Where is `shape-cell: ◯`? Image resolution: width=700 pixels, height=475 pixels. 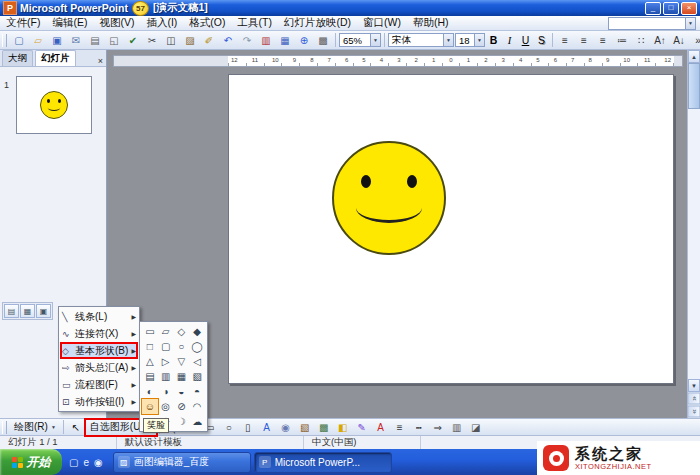
shape-cell: ◯ is located at coordinates (197, 346).